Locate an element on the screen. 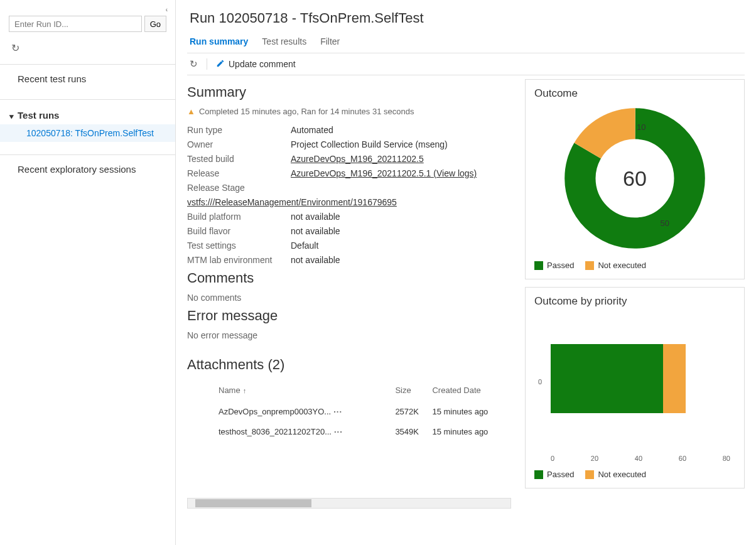 This screenshot has width=756, height=545. collapse-sidebar-icon: ‹ is located at coordinates (88, 11).